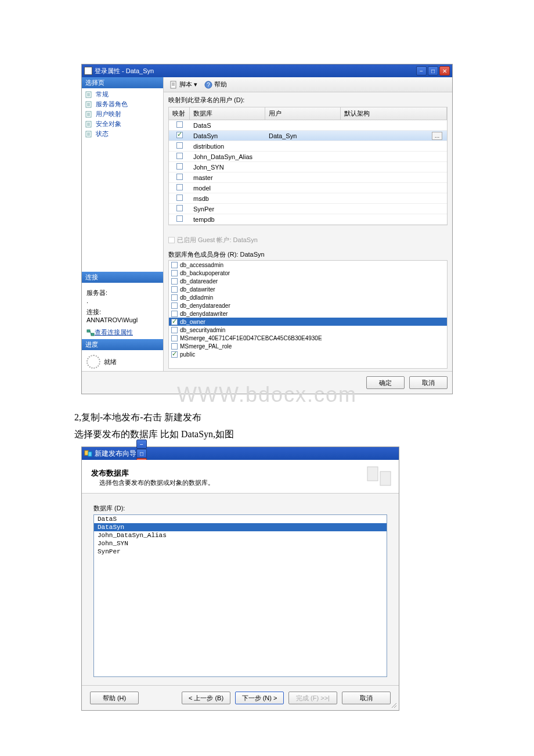 The height and width of the screenshot is (756, 534). What do you see at coordinates (308, 219) in the screenshot?
I see `mapping-row: tempdb` at bounding box center [308, 219].